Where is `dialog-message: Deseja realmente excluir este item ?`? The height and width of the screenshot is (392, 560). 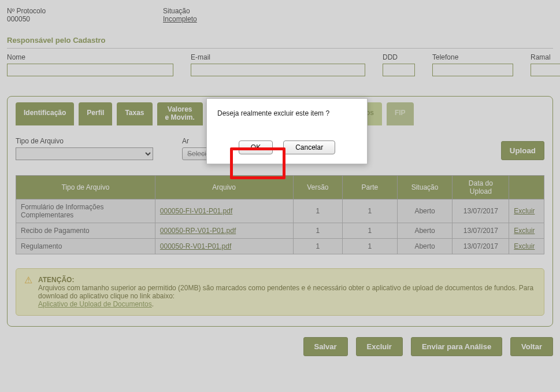
dialog-message: Deseja realmente excluir este item ? is located at coordinates (287, 113).